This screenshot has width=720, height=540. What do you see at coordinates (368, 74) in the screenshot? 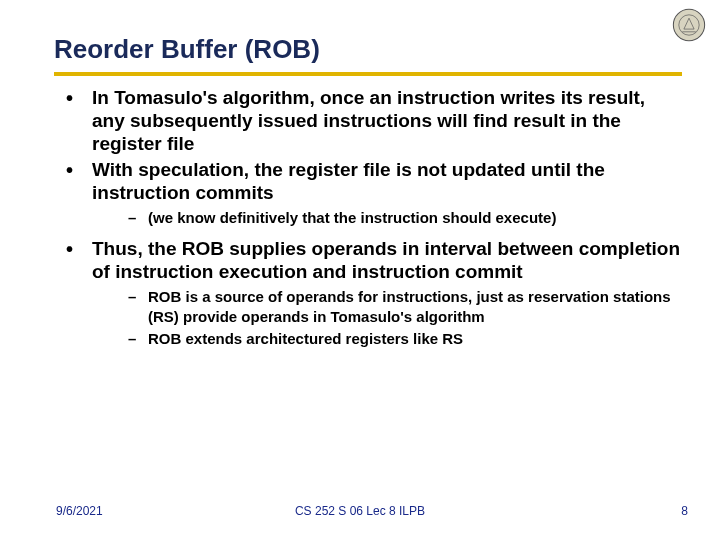
I see `title-underline` at bounding box center [368, 74].